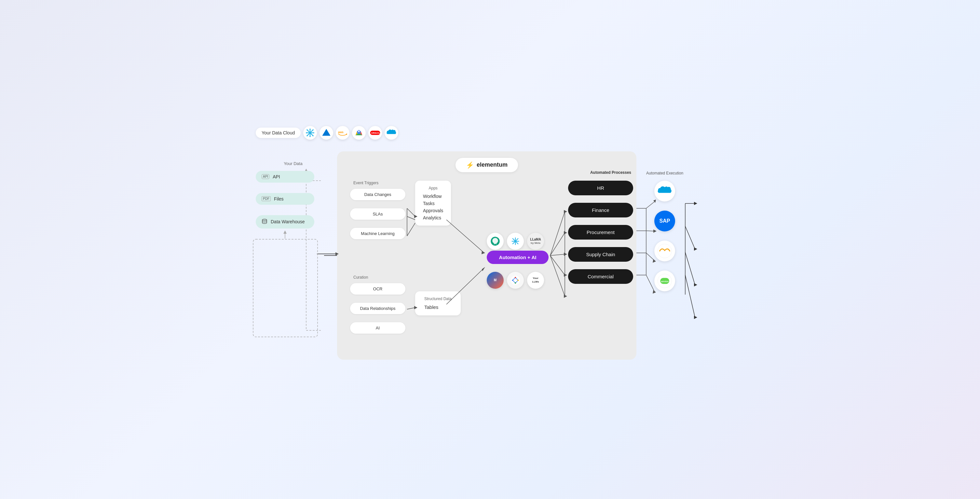 The height and width of the screenshot is (499, 980). I want to click on ai-curation-pill: AI, so click(378, 328).